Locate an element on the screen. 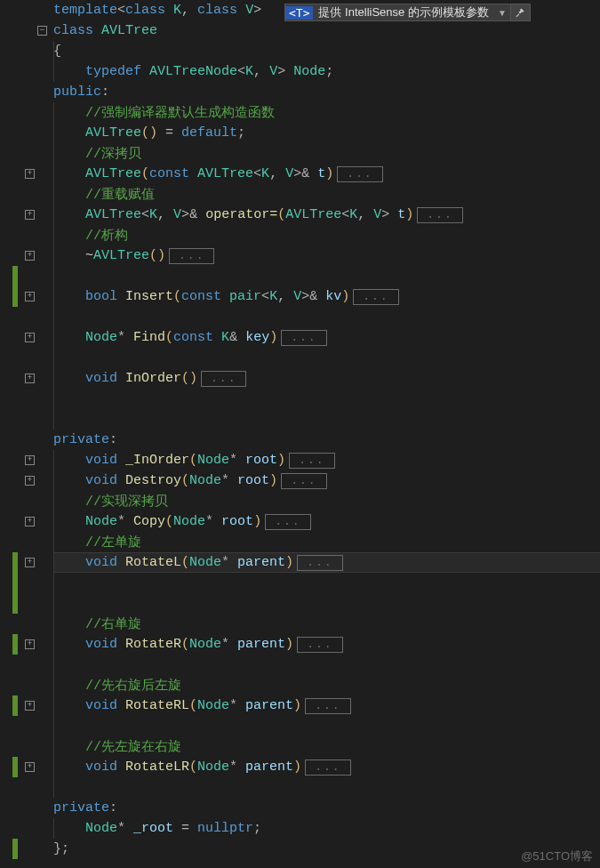  pin-icon is located at coordinates (520, 12).